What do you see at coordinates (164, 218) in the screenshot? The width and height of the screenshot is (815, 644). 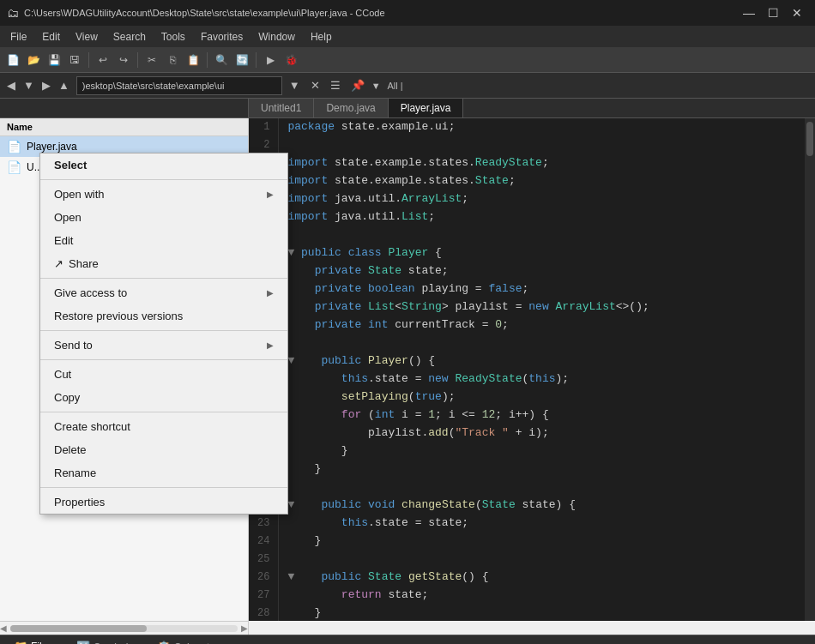 I see `ctx-open: Open` at bounding box center [164, 218].